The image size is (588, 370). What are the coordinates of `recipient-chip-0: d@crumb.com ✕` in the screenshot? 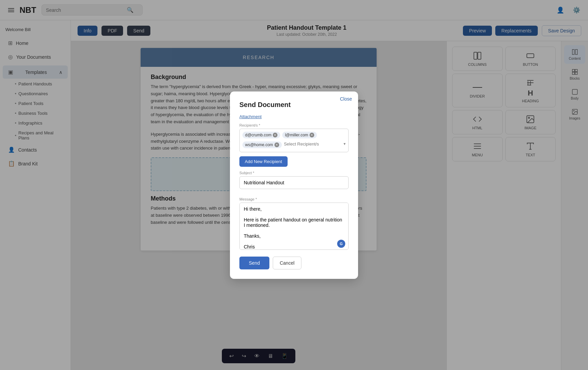 It's located at (261, 135).